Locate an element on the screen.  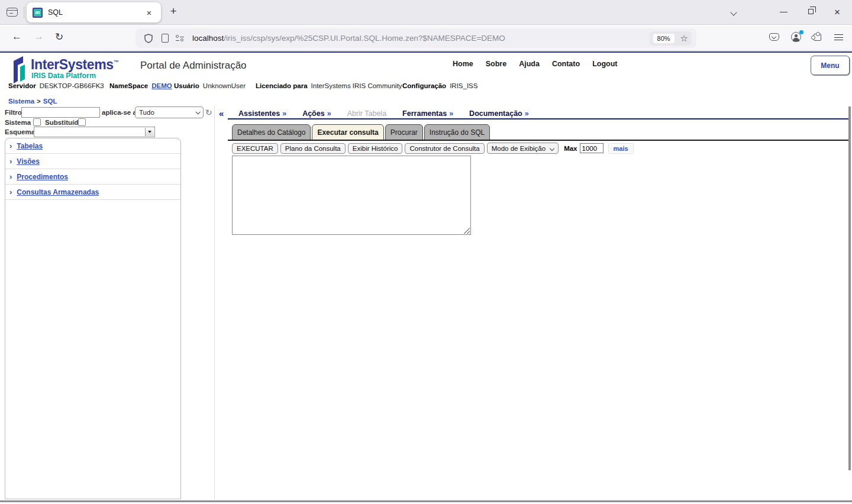
list-tabs-chevron-icon is located at coordinates (734, 12).